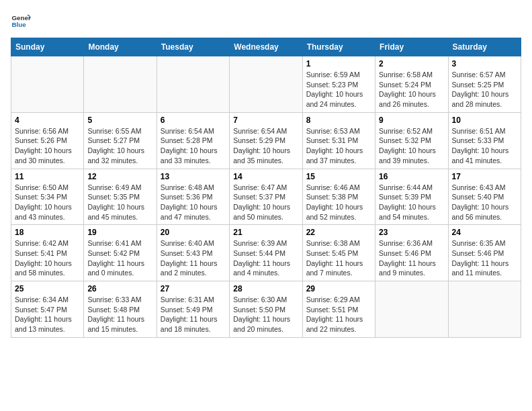 This screenshot has height=411, width=532. What do you see at coordinates (339, 197) in the screenshot?
I see `calendar-cell: 15Sunrise: 6:46 AM Sunset: 5:38 PM Dayli…` at bounding box center [339, 197].